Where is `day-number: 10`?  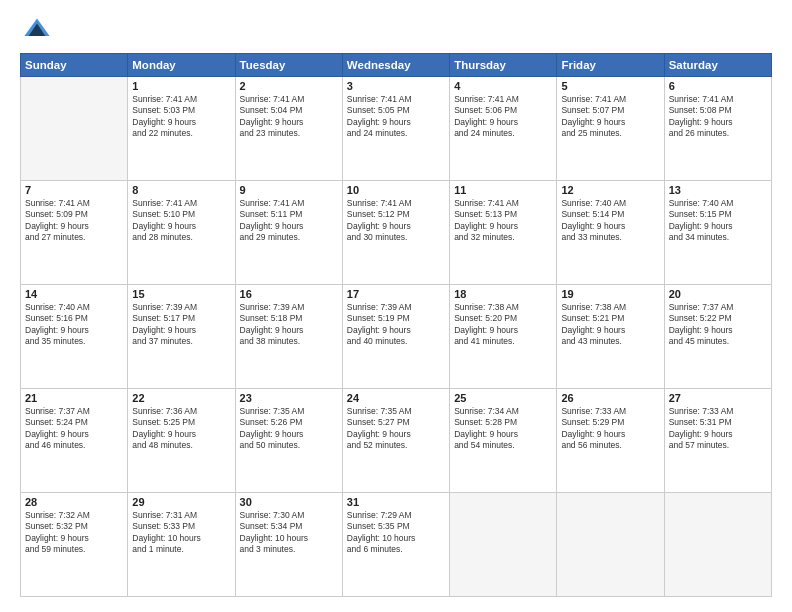 day-number: 10 is located at coordinates (396, 190).